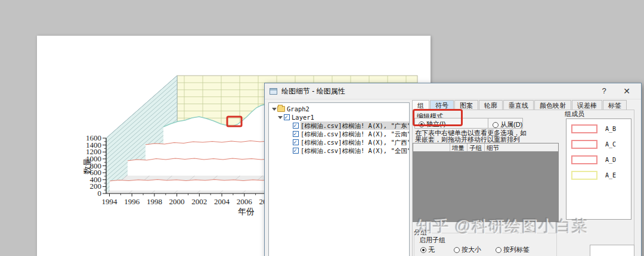 The width and height of the screenshot is (644, 256). Describe the element at coordinates (339, 179) in the screenshot. I see `layer-tree-panel: Graph2 Layer1 [棕榈油.csv]棕榈油! A(X), "广东"(Y…` at that location.